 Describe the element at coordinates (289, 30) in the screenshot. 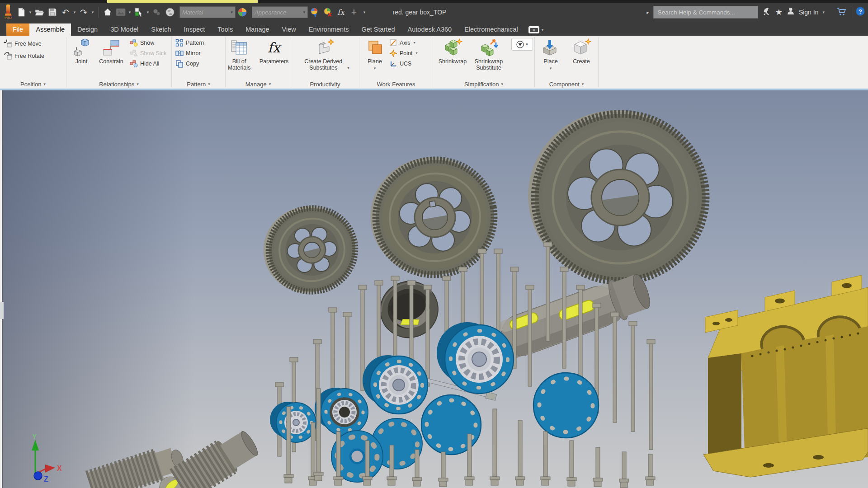

I see `tab-view: View` at that location.